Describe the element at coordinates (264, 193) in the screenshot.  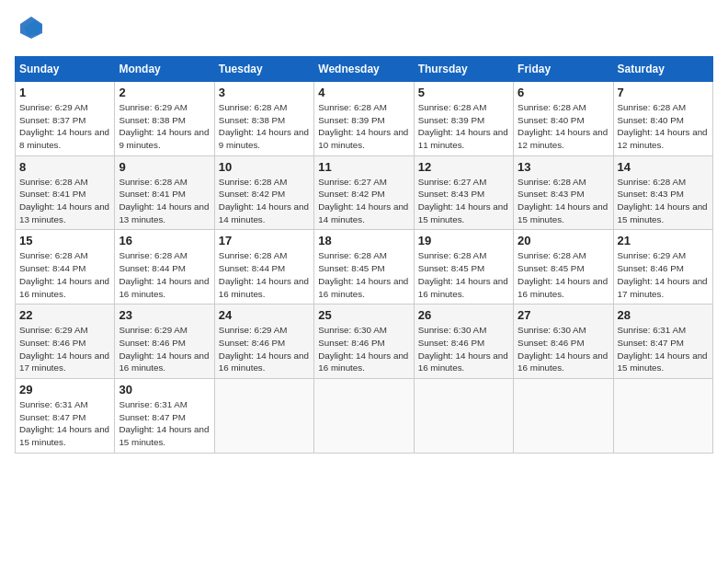
I see `calendar-cell: 10Sunrise: 6:28 AMSunset: 8:42 PMDayligh…` at that location.